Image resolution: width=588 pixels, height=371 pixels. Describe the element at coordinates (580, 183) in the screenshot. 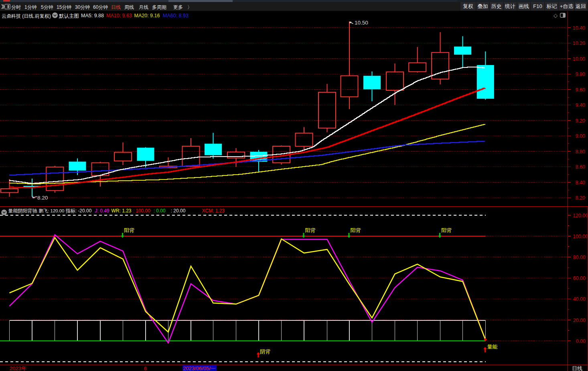

I see `svg-text: 8.40` at that location.